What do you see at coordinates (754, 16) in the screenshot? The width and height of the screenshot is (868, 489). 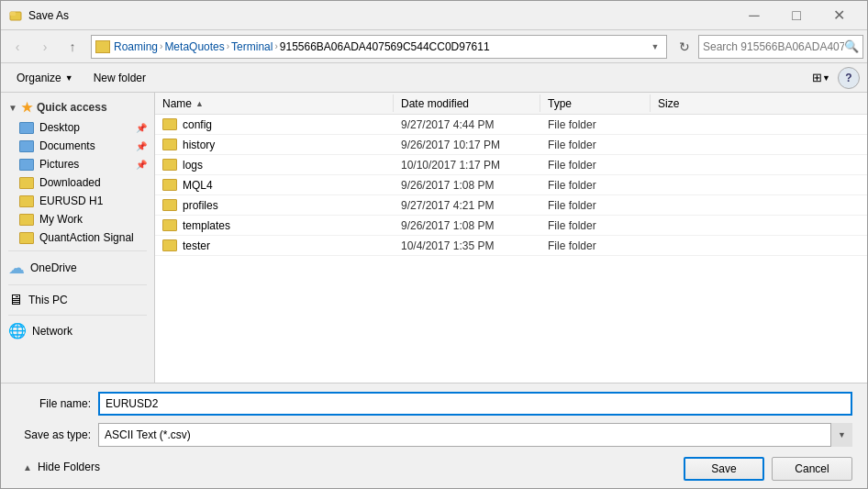 I see `minimize-button: ─` at bounding box center [754, 16].